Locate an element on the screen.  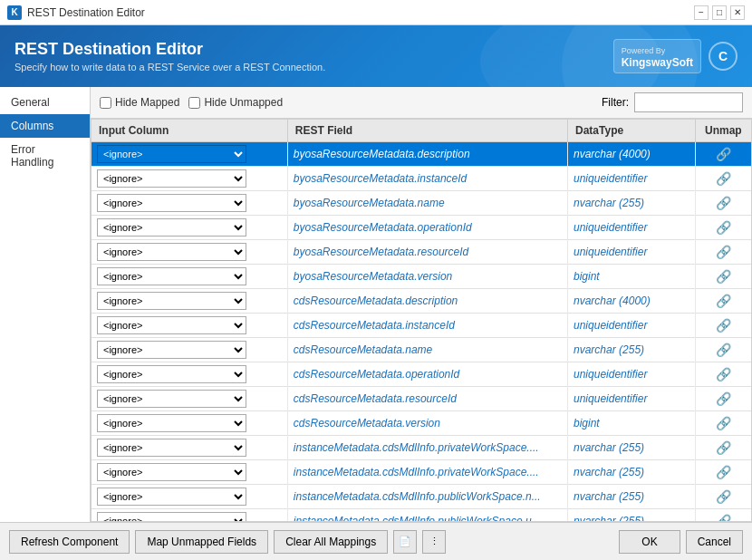
table-row: <ignore>cdsResourceMetadata.descriptionn… is located at coordinates (421, 301).